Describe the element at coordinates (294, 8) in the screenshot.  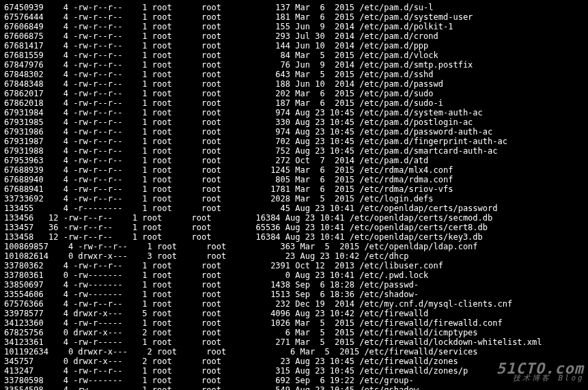
I see `listing-row: 67450939 4 -rw-r--r-- 1 root root 137 Ma…` at that location.